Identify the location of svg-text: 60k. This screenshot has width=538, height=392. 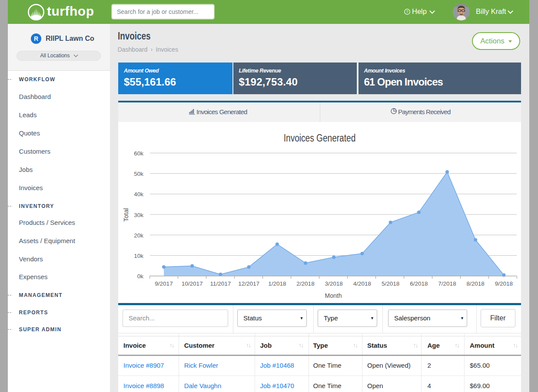
(139, 154).